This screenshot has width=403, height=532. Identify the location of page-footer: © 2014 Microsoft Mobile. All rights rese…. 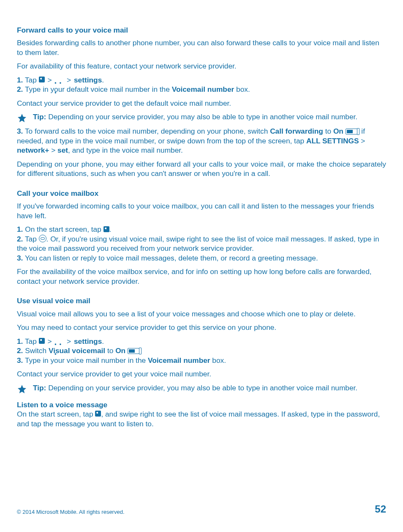
(202, 509).